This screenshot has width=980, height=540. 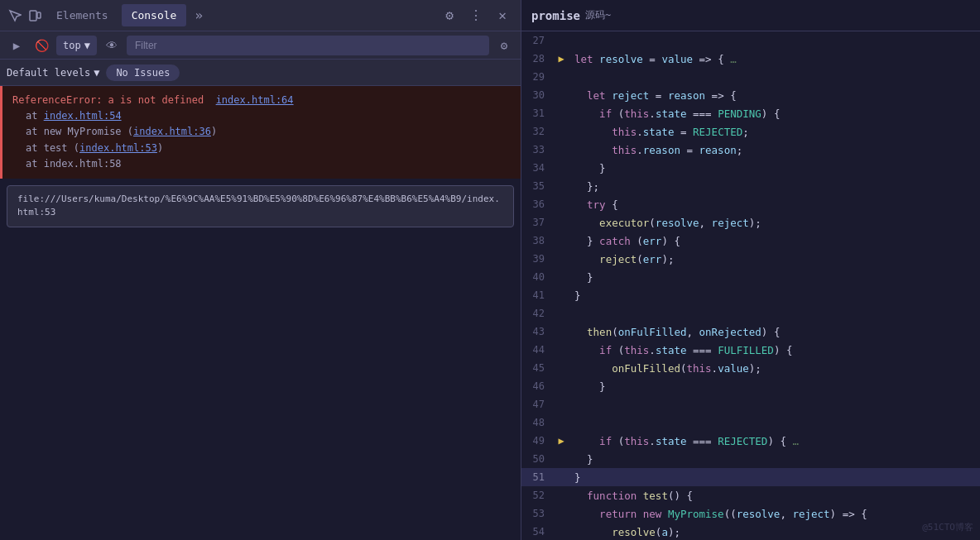 I want to click on code-line-44: 44 if (this.state === FULFILLED) {, so click(x=751, y=350).